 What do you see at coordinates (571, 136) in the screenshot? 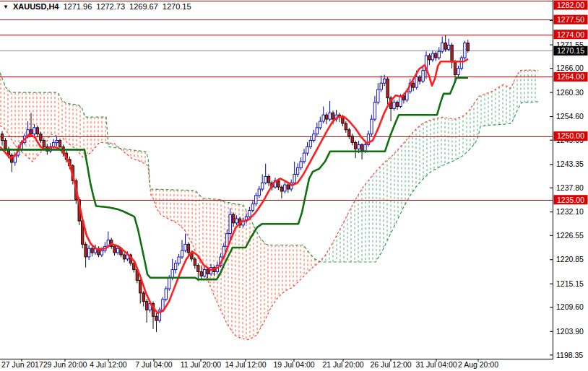
I see `price-level-badge-label: 1250.00` at bounding box center [571, 136].